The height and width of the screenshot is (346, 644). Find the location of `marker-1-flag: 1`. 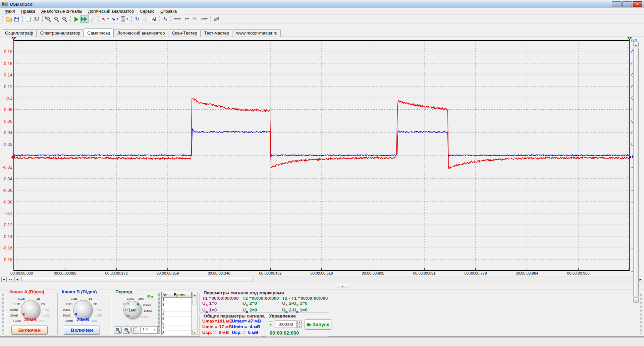

marker-1-flag: 1 is located at coordinates (14, 39).